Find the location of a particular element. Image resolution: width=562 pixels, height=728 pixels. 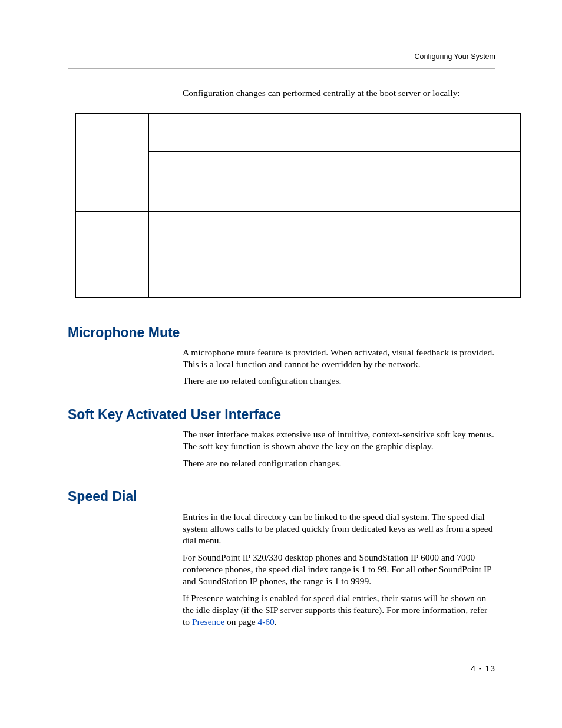

heading-microphone-mute: Microphone Mute is located at coordinates (124, 332).